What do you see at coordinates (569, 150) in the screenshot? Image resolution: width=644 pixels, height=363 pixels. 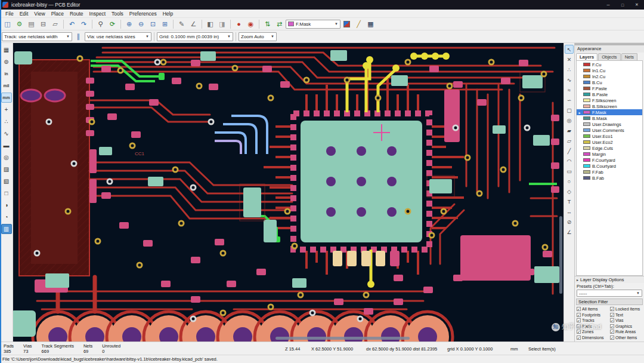 I see `draw-line-button: ╱` at bounding box center [569, 150].